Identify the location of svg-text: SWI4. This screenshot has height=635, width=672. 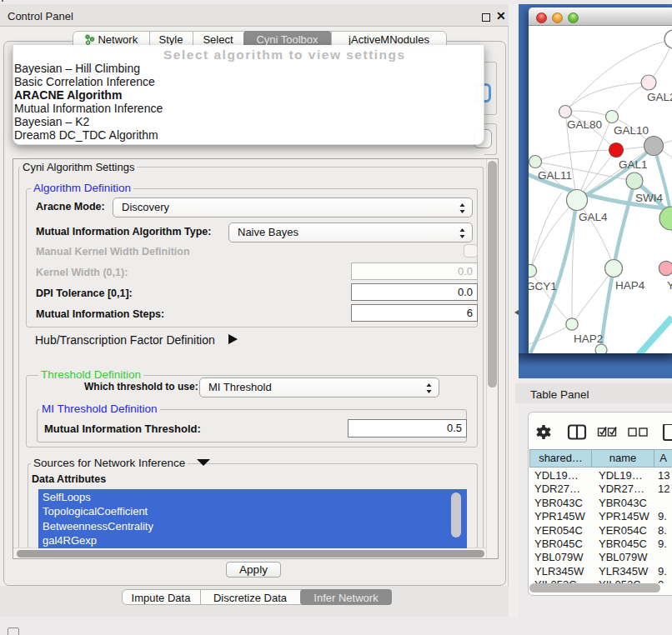
(649, 198).